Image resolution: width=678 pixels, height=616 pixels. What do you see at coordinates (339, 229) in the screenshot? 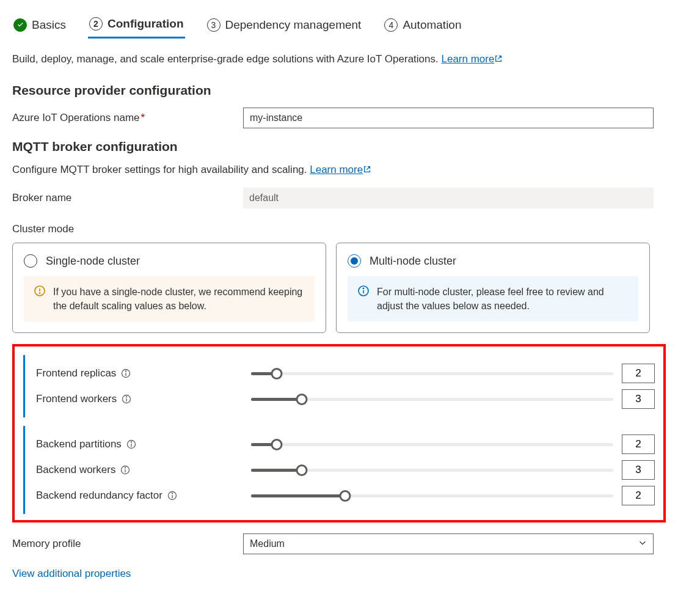
I see `cluster-mode-label: Cluster mode` at bounding box center [339, 229].